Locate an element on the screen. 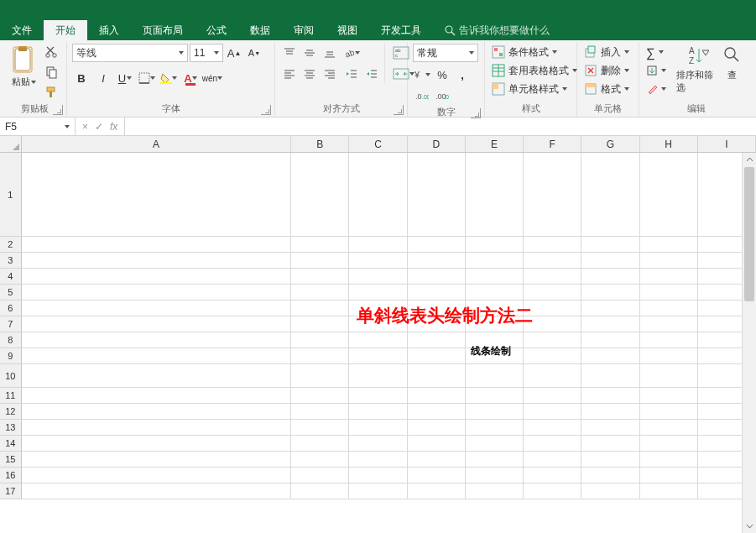 The height and width of the screenshot is (533, 756). copy-button is located at coordinates (52, 72).